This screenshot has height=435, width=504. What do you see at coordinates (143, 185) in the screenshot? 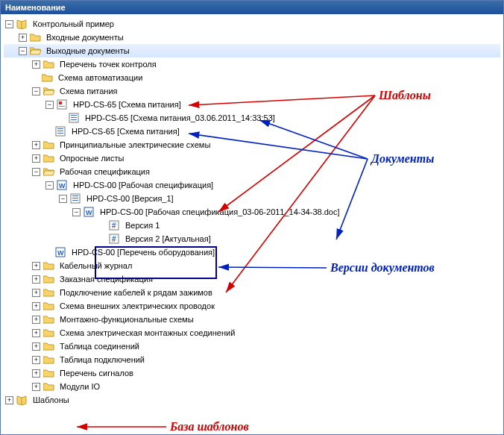
I see `node-label: HPD-CS-00 [Рабочая спецификация]` at bounding box center [143, 185].